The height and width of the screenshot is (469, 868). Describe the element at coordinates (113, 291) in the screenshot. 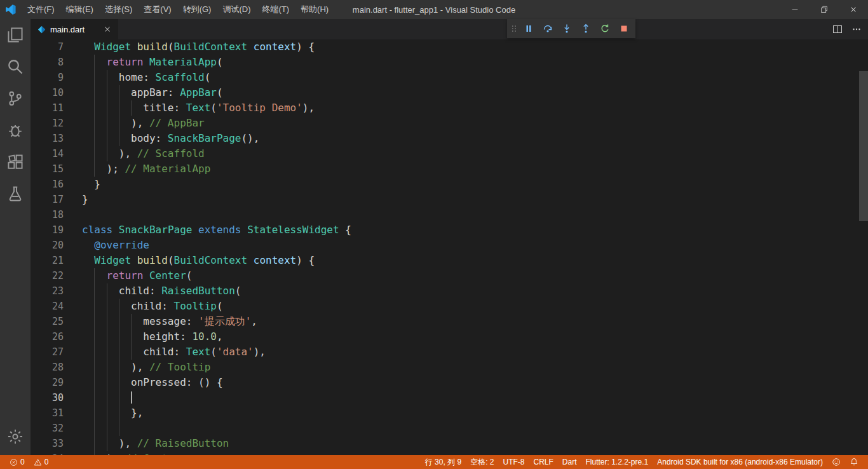

I see `indent-guide` at that location.